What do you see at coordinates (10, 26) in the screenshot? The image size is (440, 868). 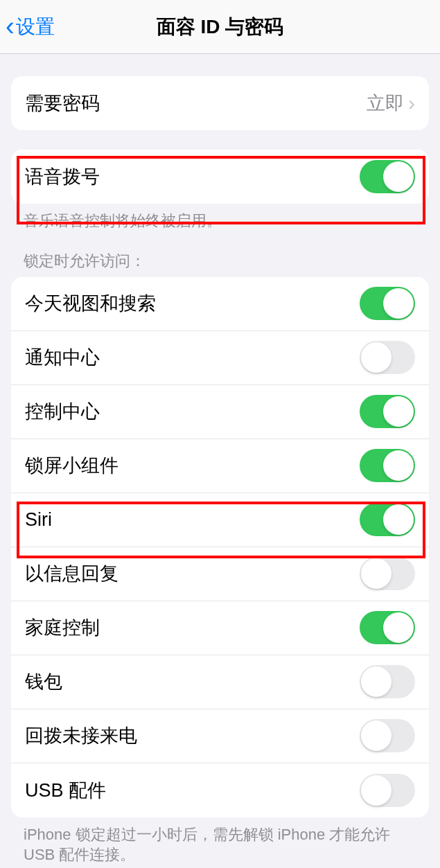 I see `chevron-left-icon: ‹` at bounding box center [10, 26].